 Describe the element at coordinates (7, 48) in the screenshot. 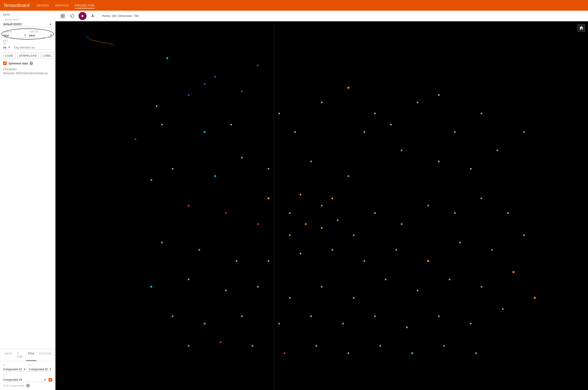

I see `edit-by-select: label` at that location.